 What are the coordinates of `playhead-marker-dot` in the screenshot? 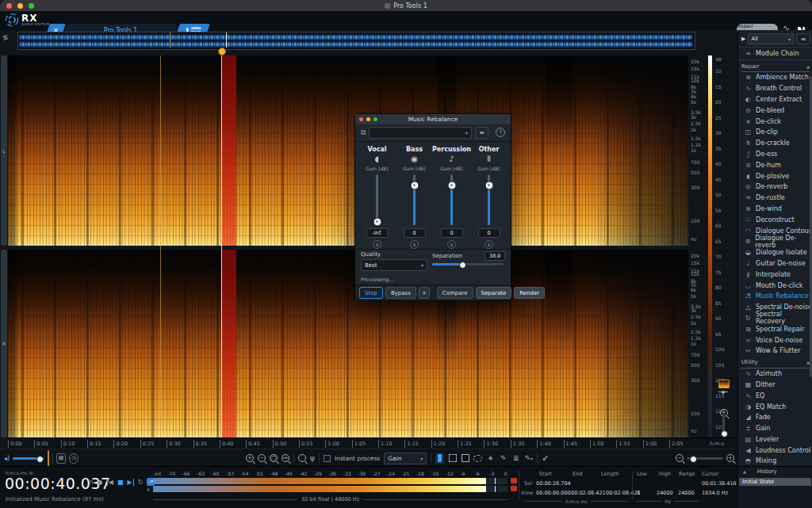 It's located at (222, 52).